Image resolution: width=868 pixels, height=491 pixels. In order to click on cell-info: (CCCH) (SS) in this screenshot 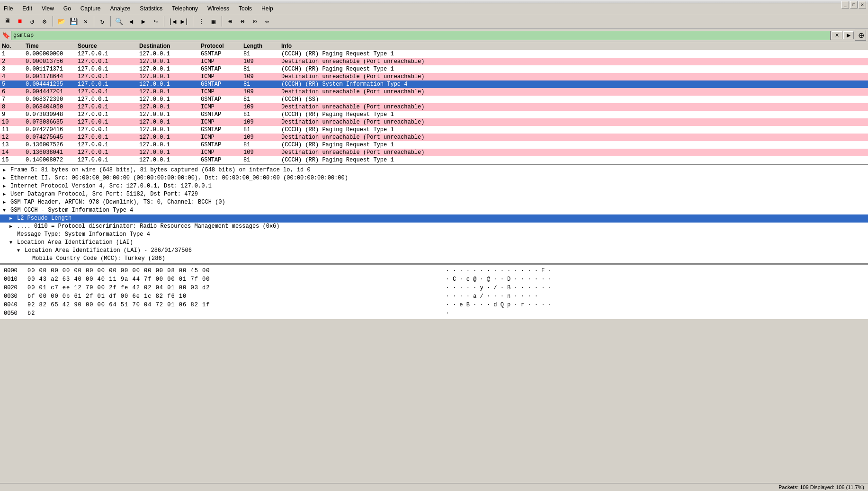, I will do `click(574, 99)`.